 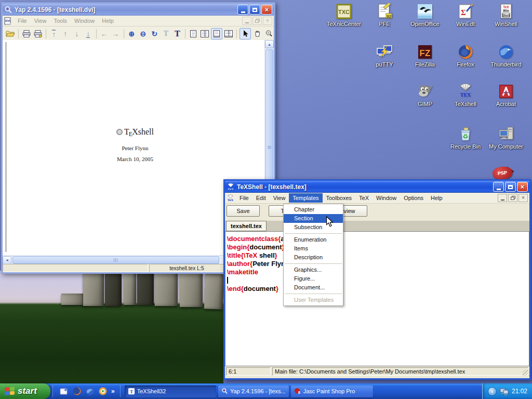 What do you see at coordinates (60, 21) in the screenshot?
I see `yap-menu-tools: Tools` at bounding box center [60, 21].